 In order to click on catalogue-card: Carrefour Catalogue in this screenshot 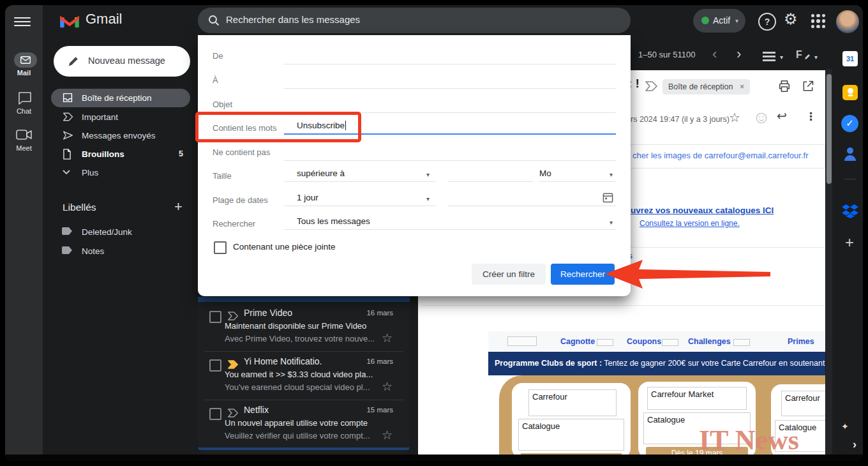, I will do `click(571, 419)`.